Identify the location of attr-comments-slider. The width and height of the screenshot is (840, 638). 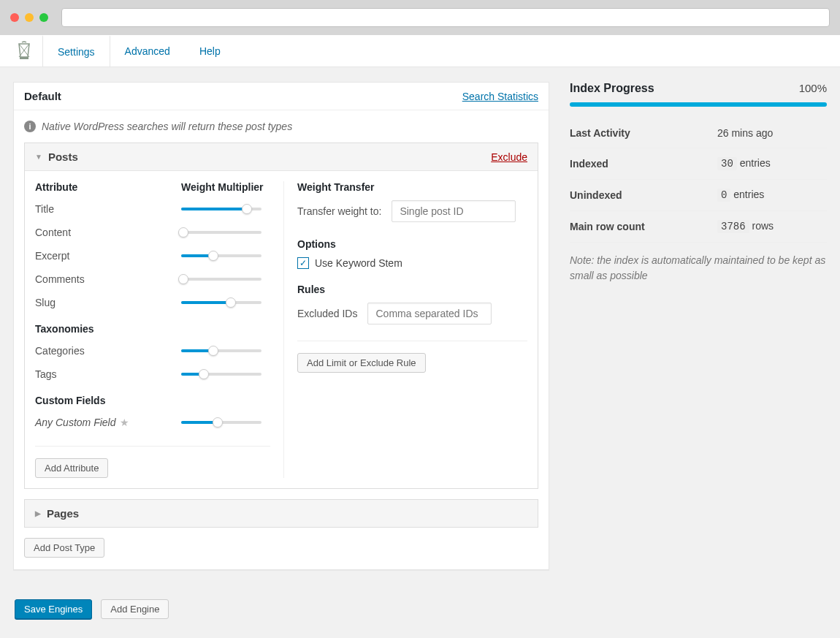
(221, 279).